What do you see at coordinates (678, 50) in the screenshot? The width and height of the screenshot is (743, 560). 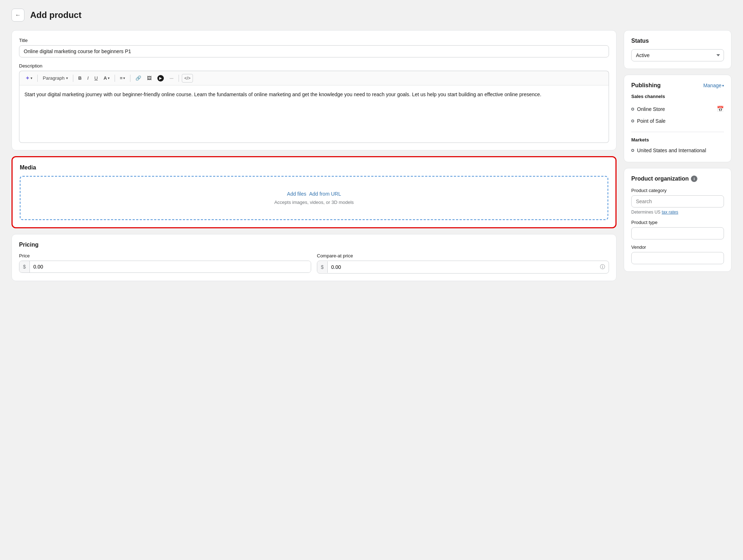 I see `status-card: Status Active Draft` at bounding box center [678, 50].